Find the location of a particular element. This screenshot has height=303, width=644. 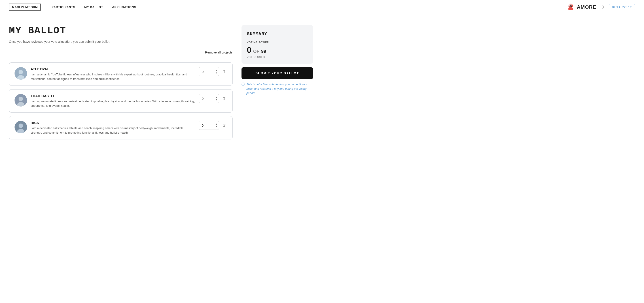

delete-rick: 🗑 is located at coordinates (224, 125).